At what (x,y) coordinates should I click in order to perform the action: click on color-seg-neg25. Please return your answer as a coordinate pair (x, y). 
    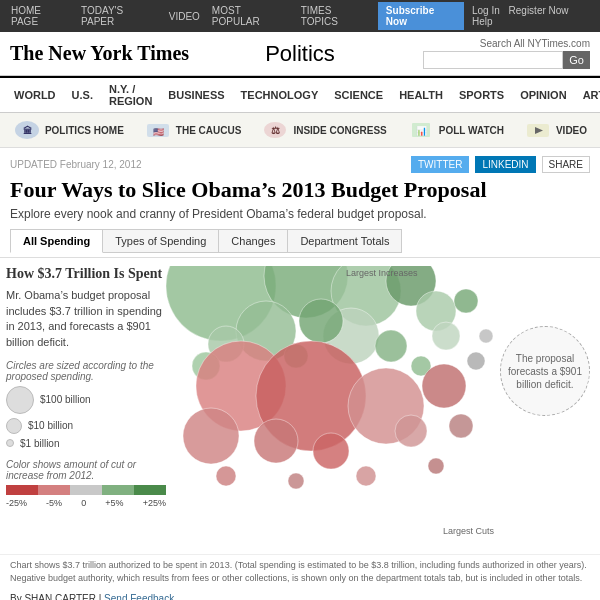
    Looking at the image, I should click on (22, 490).